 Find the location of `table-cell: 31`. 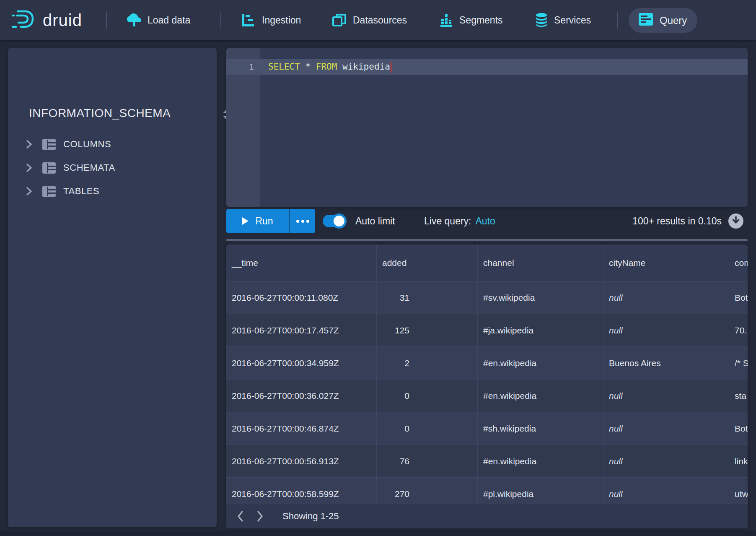

table-cell: 31 is located at coordinates (427, 298).